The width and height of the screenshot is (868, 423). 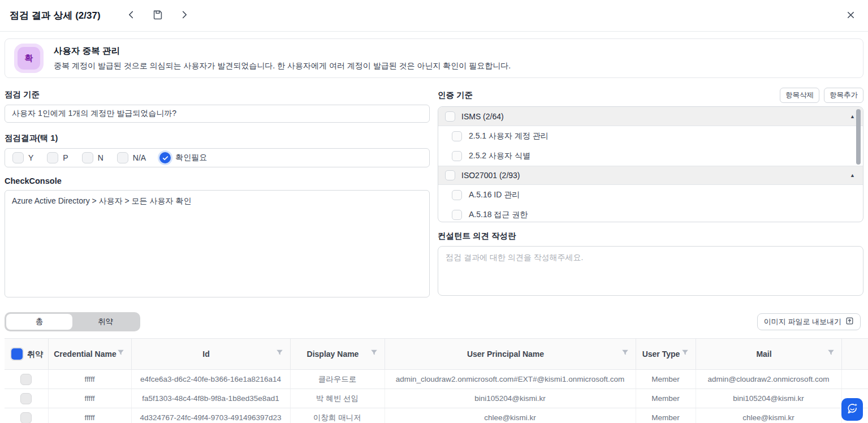 What do you see at coordinates (31, 158) in the screenshot?
I see `option-label: Y` at bounding box center [31, 158].